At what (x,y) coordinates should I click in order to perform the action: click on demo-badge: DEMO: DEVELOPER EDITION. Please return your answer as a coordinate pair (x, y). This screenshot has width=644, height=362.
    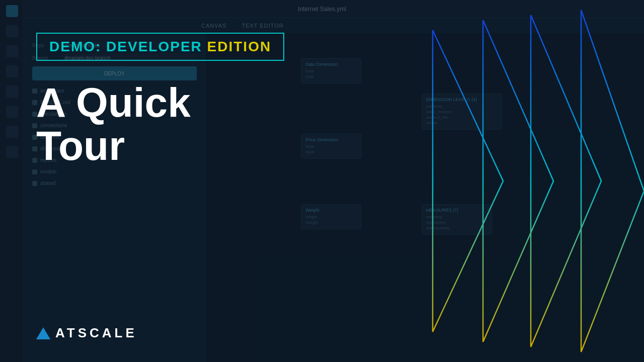
    Looking at the image, I should click on (160, 47).